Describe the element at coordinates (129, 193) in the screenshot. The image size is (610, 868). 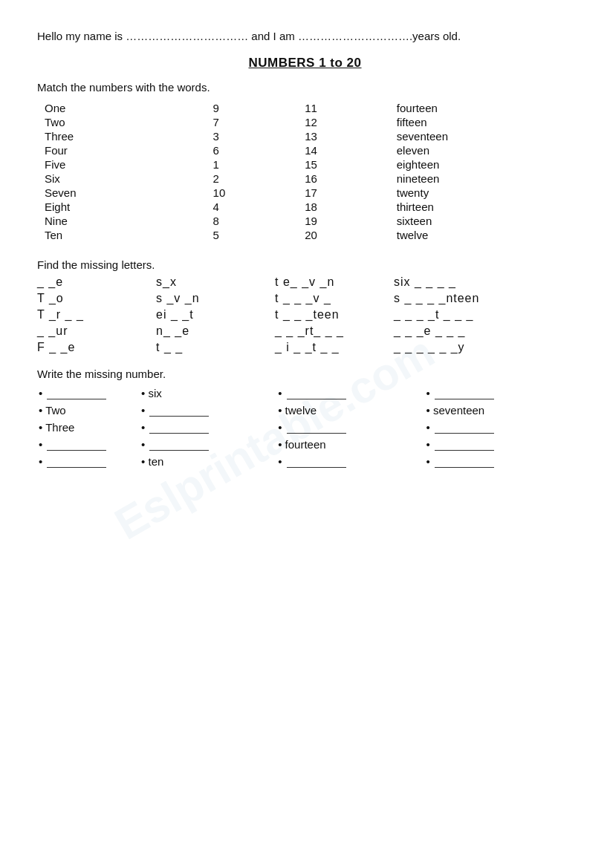
I see `word-cell: Seven` at that location.